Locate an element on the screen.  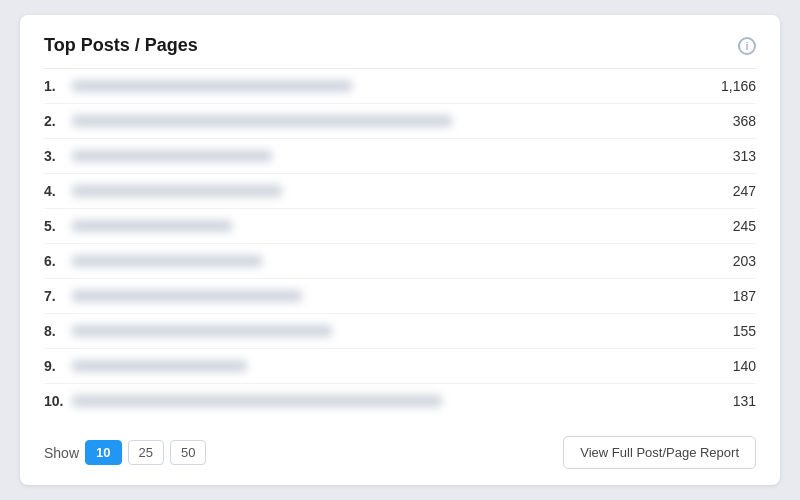
table-row: 6.203 is located at coordinates (400, 262).